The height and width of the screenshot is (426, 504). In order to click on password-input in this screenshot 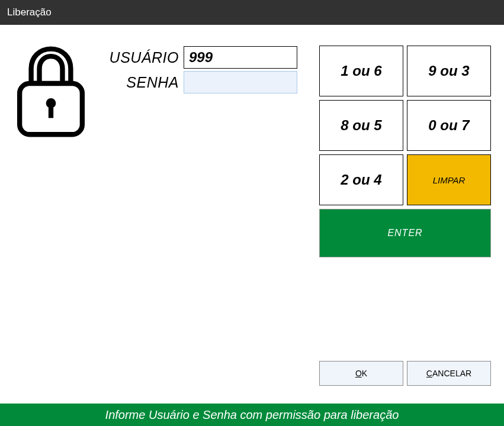, I will do `click(240, 82)`.